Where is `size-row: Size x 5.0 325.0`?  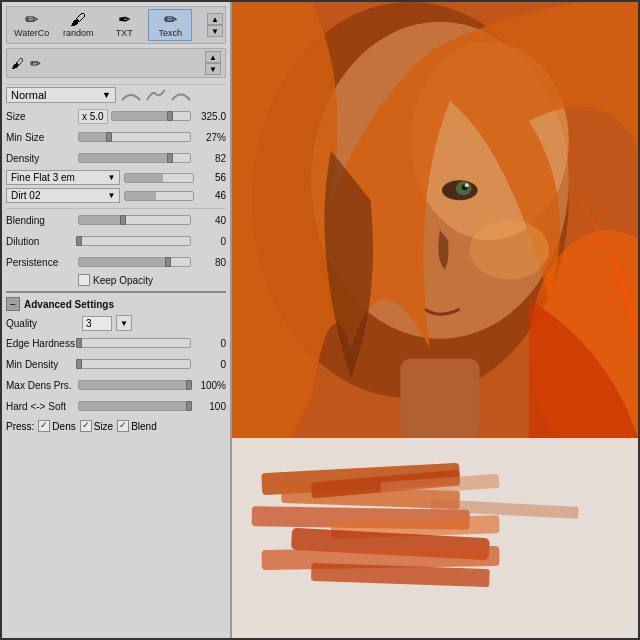
size-row: Size x 5.0 325.0 is located at coordinates (116, 116).